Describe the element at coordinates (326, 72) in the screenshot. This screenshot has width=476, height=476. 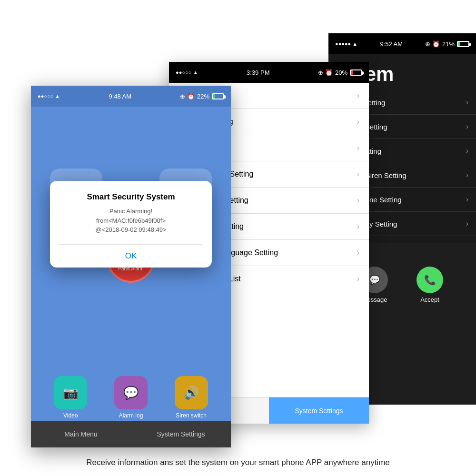
I see `mid-icons: ⊕ ⏰` at that location.